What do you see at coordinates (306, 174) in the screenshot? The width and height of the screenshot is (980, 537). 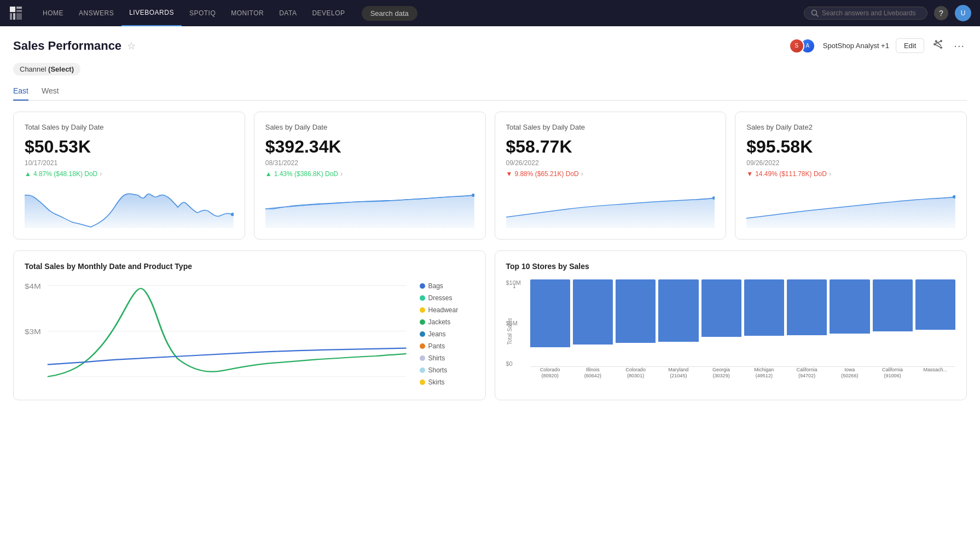 I see `card-delta-text-2: 1.43% ($386.8K) DoD` at bounding box center [306, 174].